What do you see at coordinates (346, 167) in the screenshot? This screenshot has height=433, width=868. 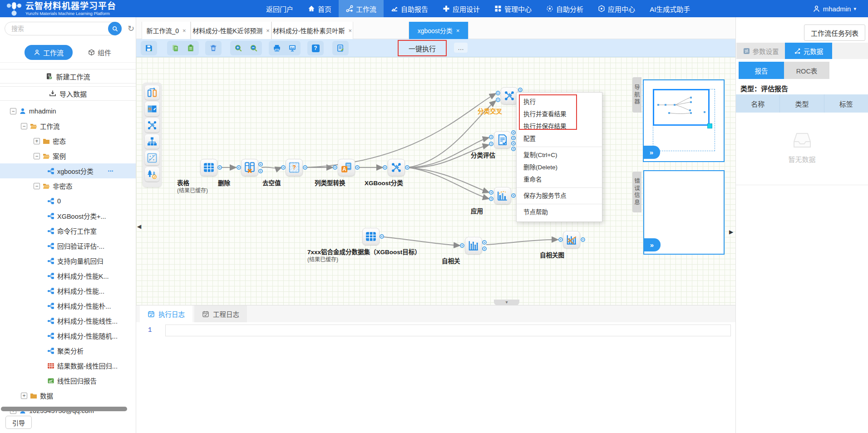 I see `node-coltype` at bounding box center [346, 167].